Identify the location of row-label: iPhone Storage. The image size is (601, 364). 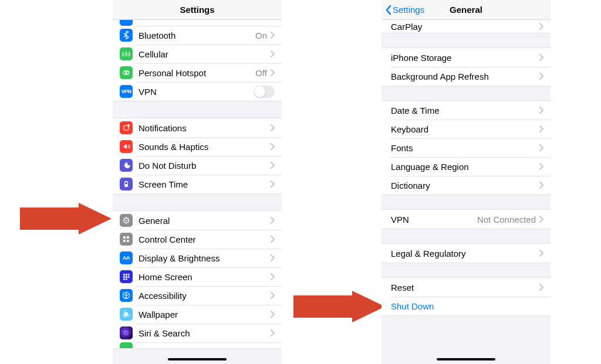
(465, 57).